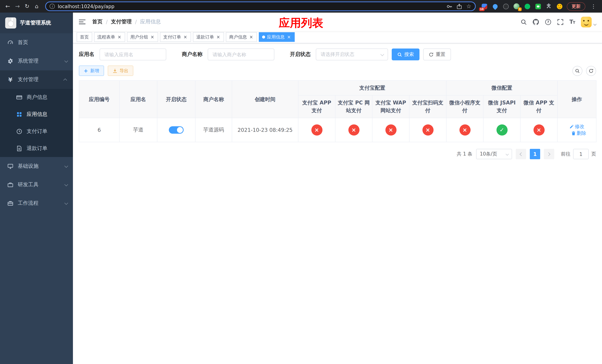 The image size is (602, 364). Describe the element at coordinates (37, 149) in the screenshot. I see `sidebar-item-refund-order: 退款订单` at that location.